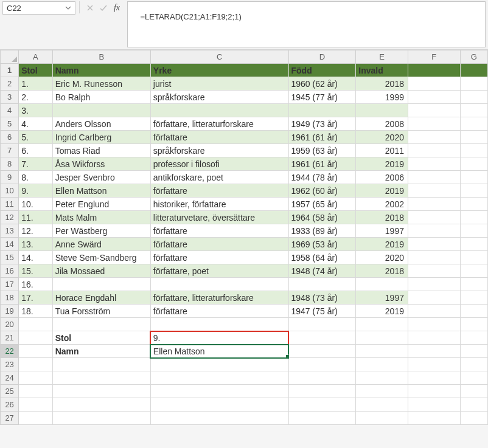 This screenshot has height=448, width=488. What do you see at coordinates (322, 191) in the screenshot?
I see `cell: 1962 (60 år)` at bounding box center [322, 191].